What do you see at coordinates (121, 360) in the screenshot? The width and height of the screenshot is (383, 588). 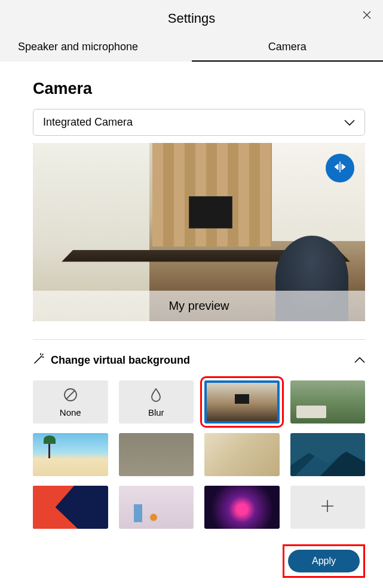 I see `virtual-bg-label: Change virtual background` at bounding box center [121, 360].